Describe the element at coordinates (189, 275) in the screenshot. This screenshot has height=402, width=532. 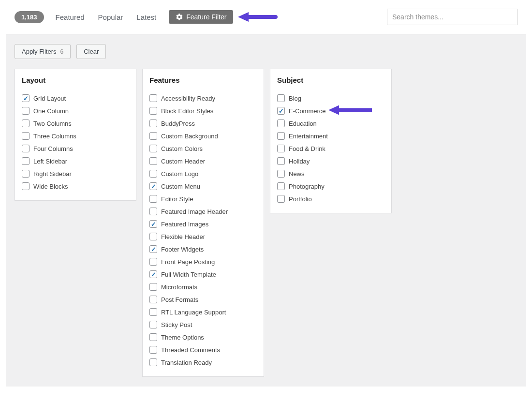
I see `option-label: Full Width Template` at that location.